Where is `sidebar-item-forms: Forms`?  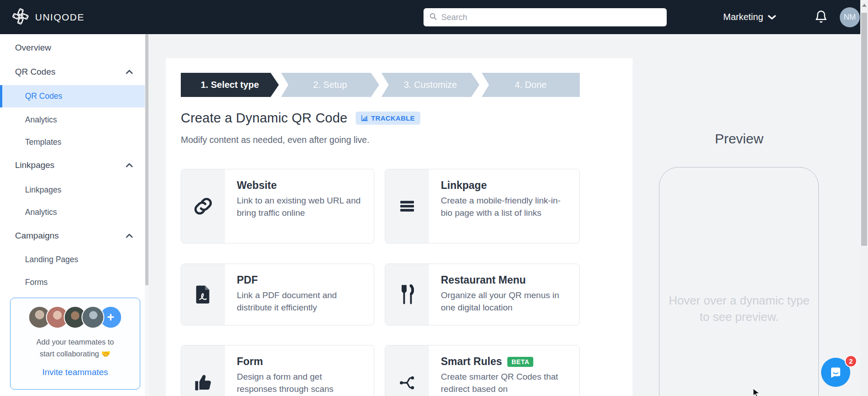 sidebar-item-forms: Forms is located at coordinates (72, 282).